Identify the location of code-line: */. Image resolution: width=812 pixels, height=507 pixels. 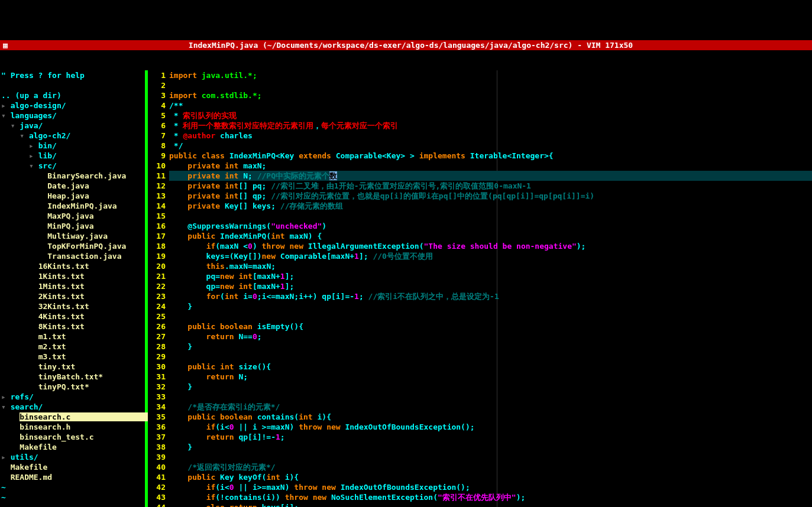
(491, 145).